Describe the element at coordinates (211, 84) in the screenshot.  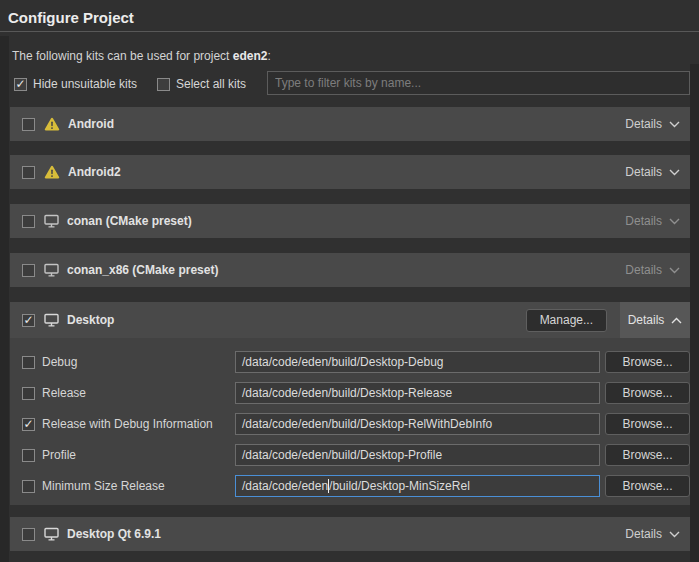
I see `select-all-label: Select all kits` at that location.